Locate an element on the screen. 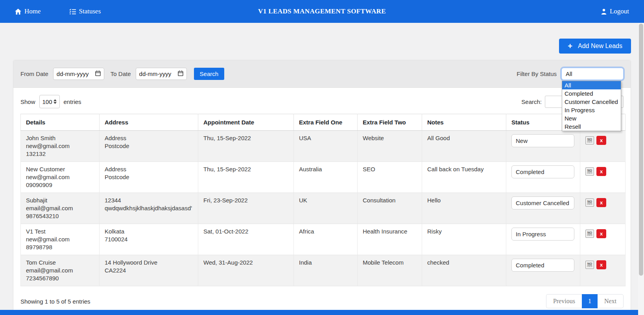  user-icon is located at coordinates (604, 12).